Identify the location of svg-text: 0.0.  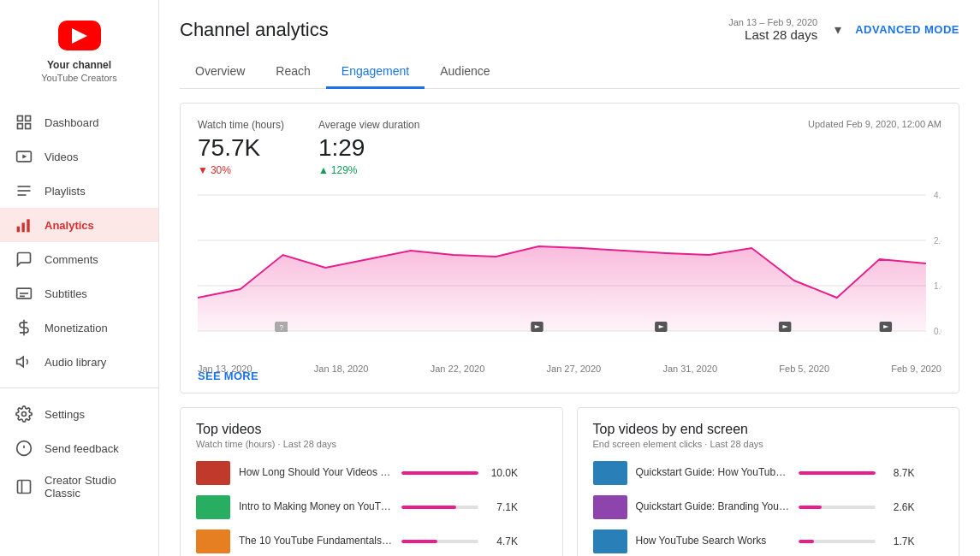
(938, 332).